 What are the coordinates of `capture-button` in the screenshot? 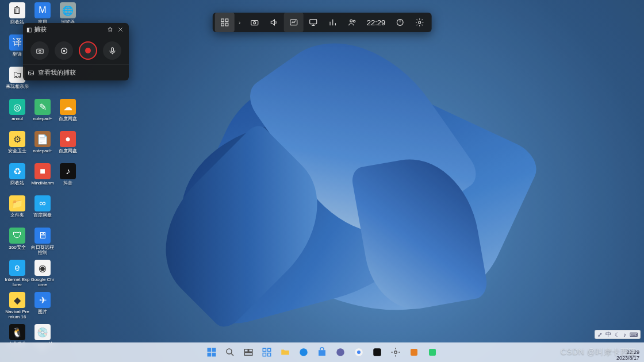 It's located at (255, 22).